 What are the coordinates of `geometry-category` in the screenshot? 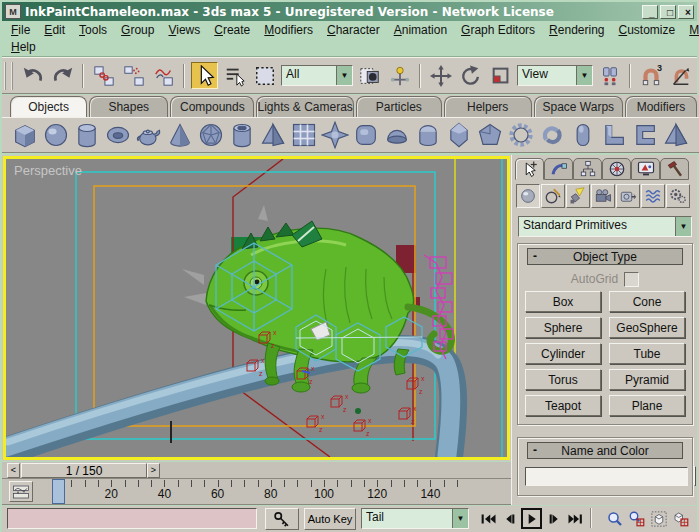 It's located at (528, 196).